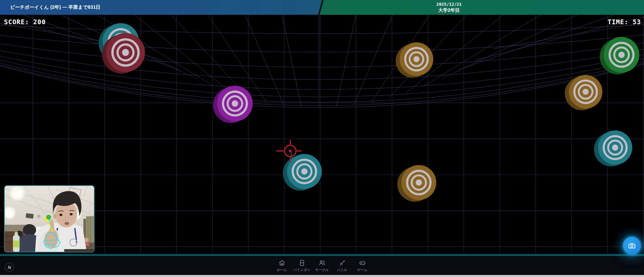 Image resolution: width=644 pixels, height=277 pixels. I want to click on current-date: 2025/12/21, so click(449, 4).